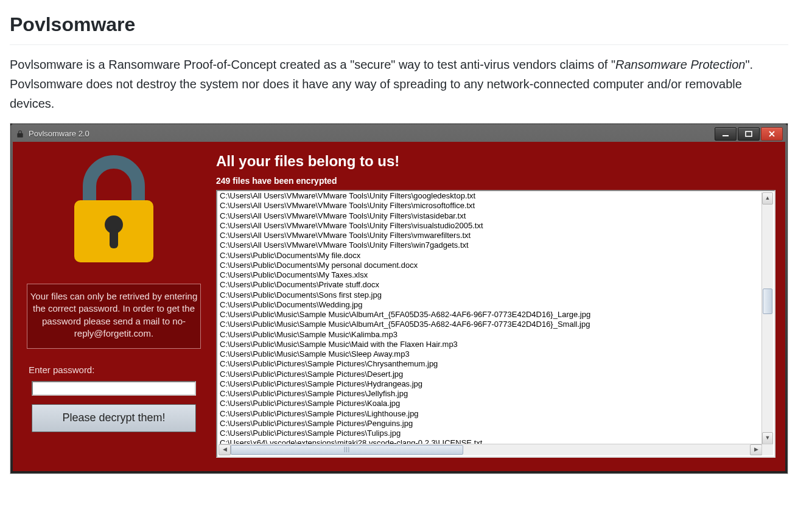 The image size is (798, 532). I want to click on password-input, so click(114, 388).